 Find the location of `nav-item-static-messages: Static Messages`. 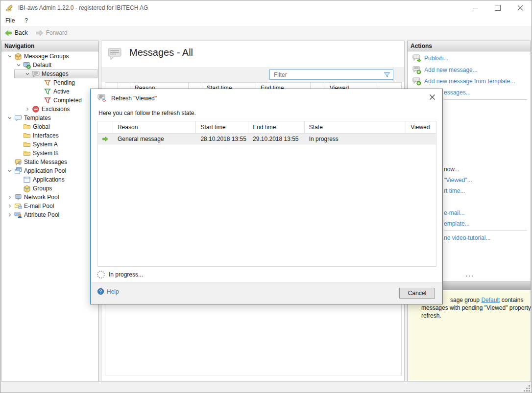

nav-item-static-messages: Static Messages is located at coordinates (50, 162).